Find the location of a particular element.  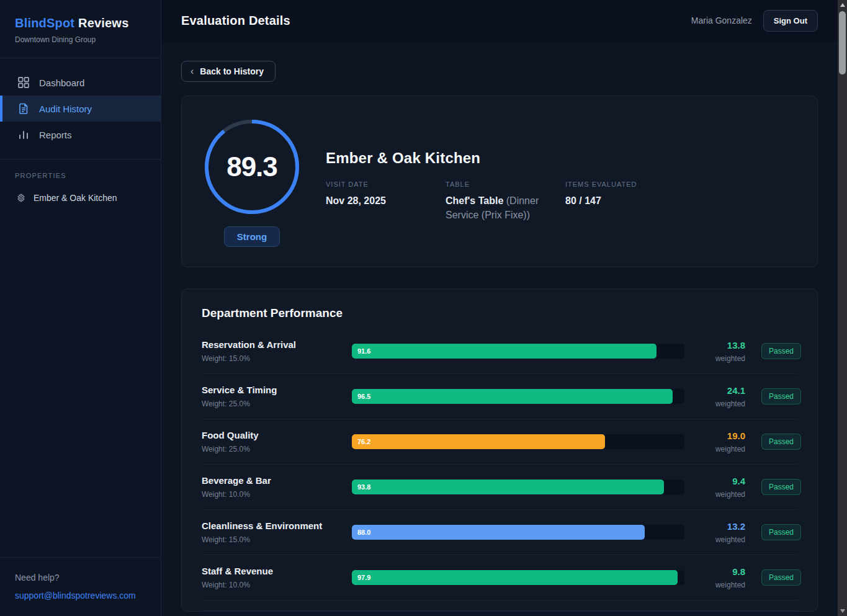

sidebar-item-label: Dashboard is located at coordinates (62, 83).